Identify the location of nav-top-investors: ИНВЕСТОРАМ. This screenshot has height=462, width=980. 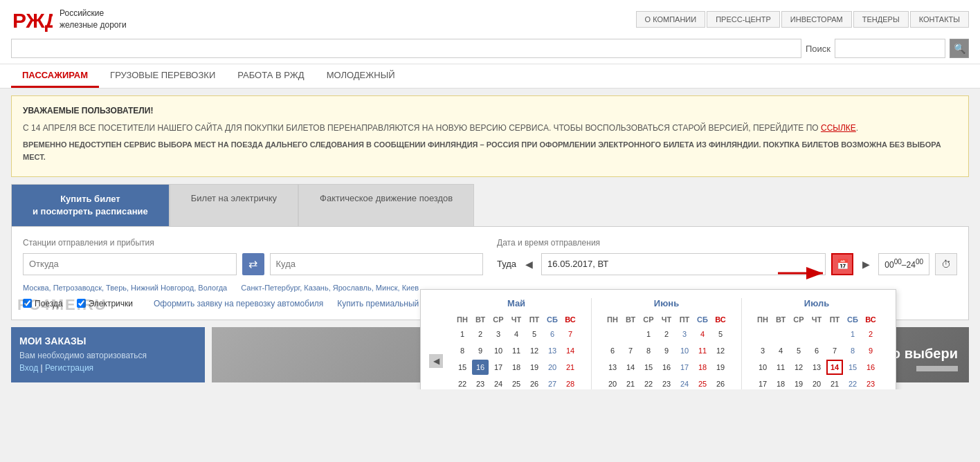
(817, 19).